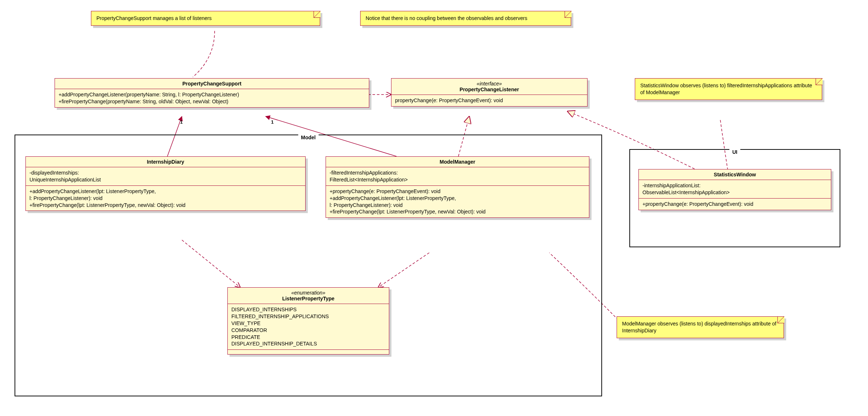 This screenshot has width=868, height=416. I want to click on enum-literals: DISPLAYED_INTERNSHIPS FILTERED_INTERNSHI…, so click(308, 327).